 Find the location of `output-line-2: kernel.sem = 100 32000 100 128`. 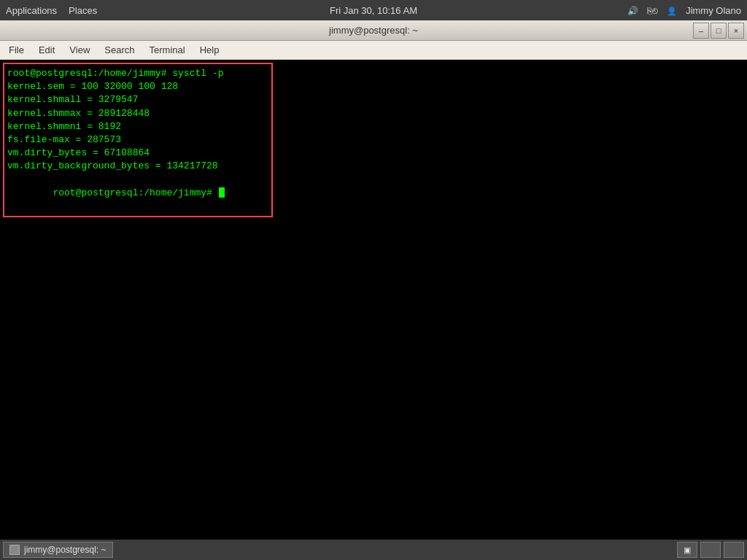

output-line-2: kernel.sem = 100 32000 100 128 is located at coordinates (138, 87).